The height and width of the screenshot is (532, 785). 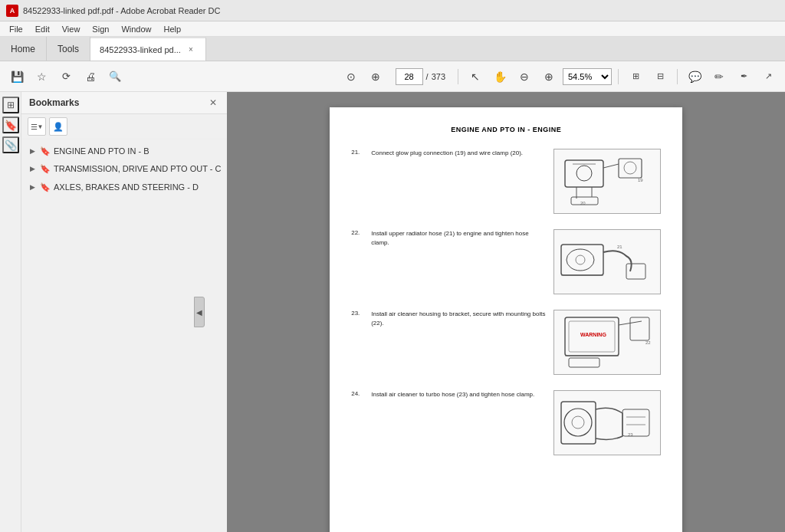 What do you see at coordinates (115, 77) in the screenshot?
I see `zoom-out-icon: 🔍` at bounding box center [115, 77].